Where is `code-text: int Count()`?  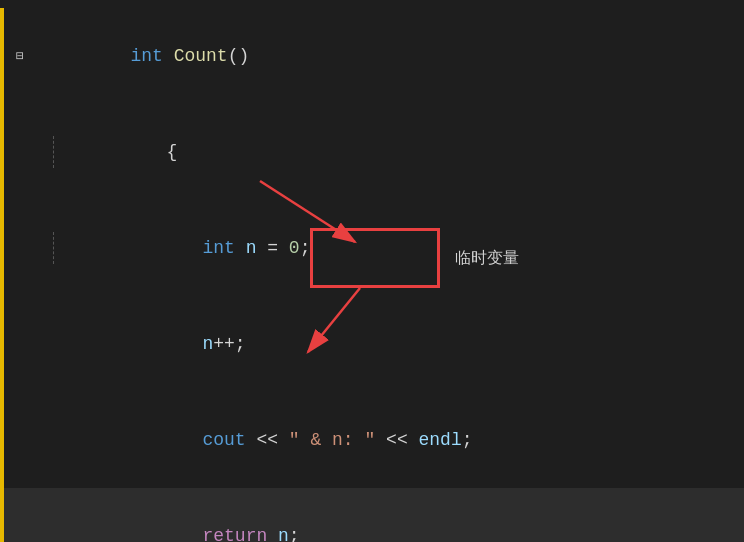
code-text: int Count() is located at coordinates (142, 56).